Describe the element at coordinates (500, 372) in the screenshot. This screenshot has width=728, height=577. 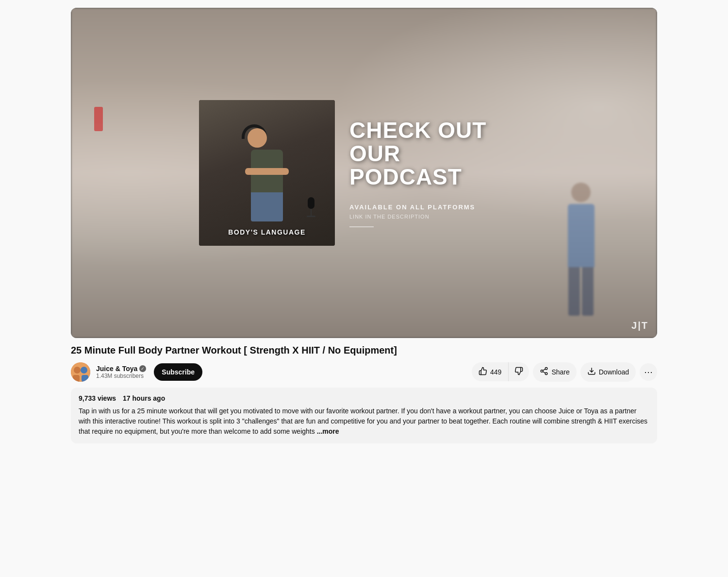
I see `like-dislike-group: 449` at that location.